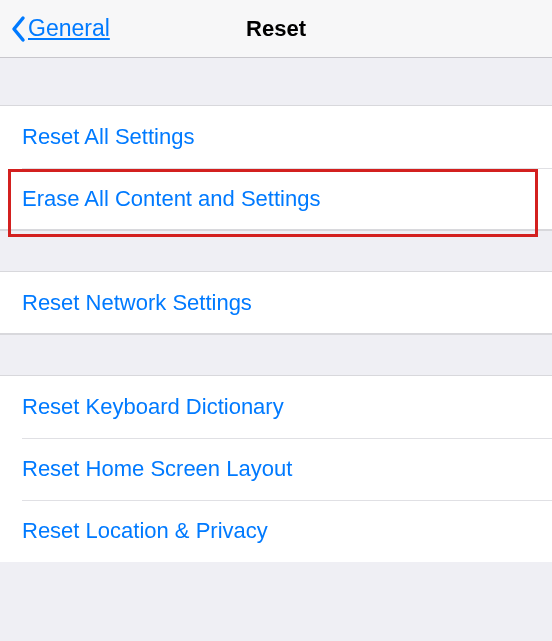 This screenshot has width=552, height=641. I want to click on back-label: General, so click(69, 28).